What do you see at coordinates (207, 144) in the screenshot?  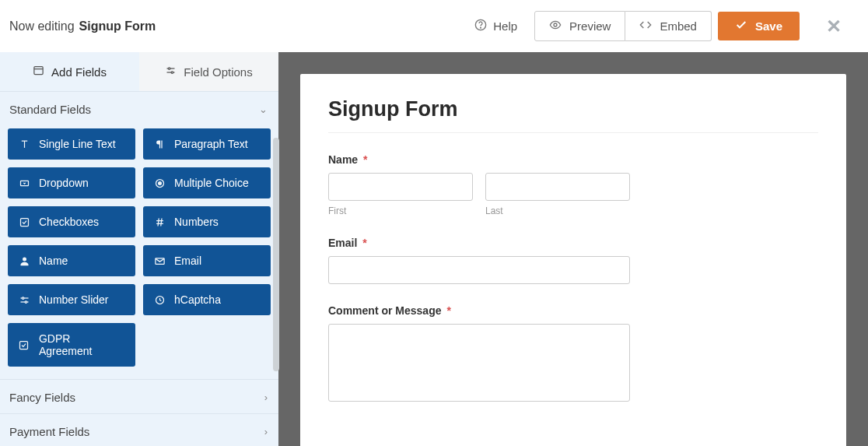 I see `field-paragraph-text: Paragraph Text` at bounding box center [207, 144].